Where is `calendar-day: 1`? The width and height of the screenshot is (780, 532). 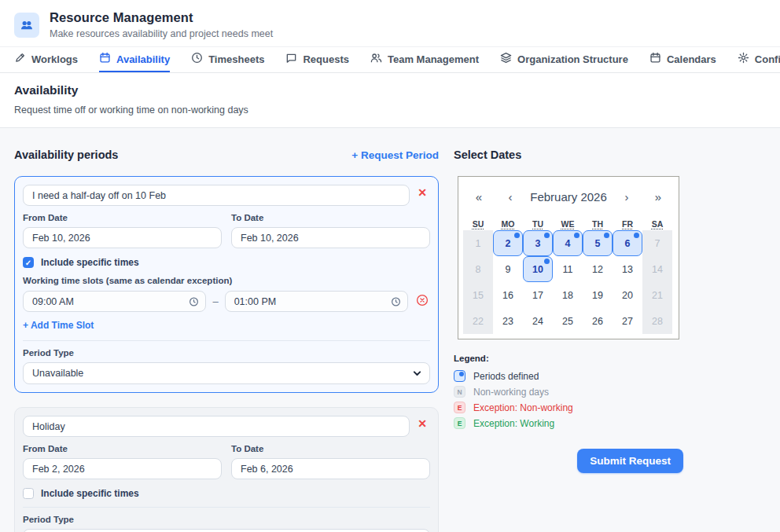
calendar-day: 1 is located at coordinates (478, 244).